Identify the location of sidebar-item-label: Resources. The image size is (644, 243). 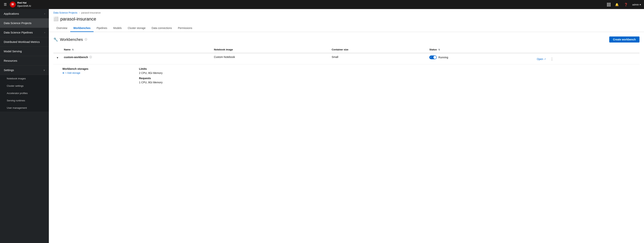
(10, 61).